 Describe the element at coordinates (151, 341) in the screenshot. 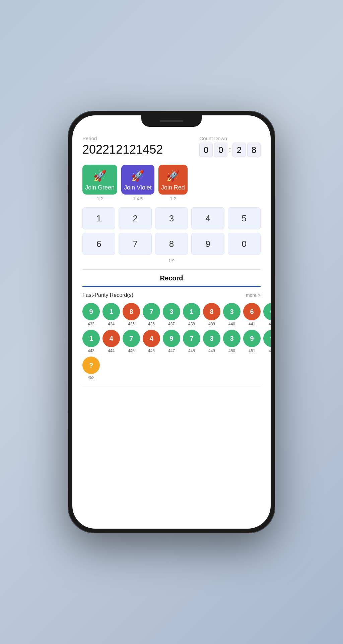

I see `circle-item-446: 4 446` at that location.